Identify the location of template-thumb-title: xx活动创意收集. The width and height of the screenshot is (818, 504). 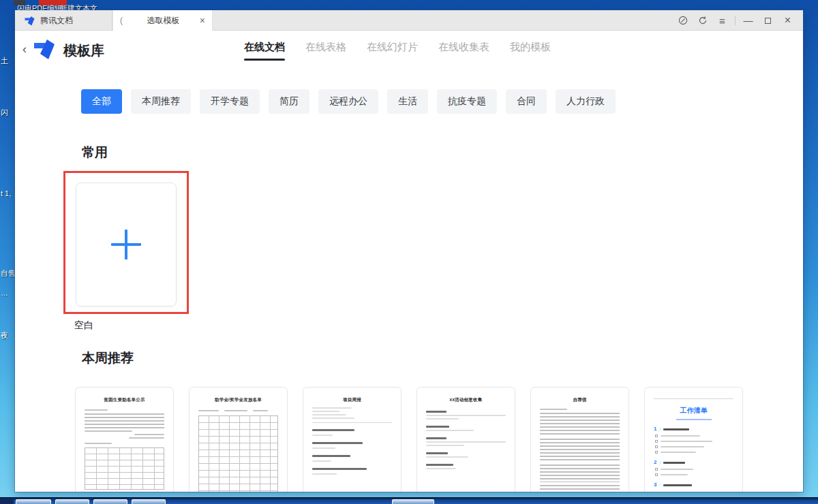
(466, 400).